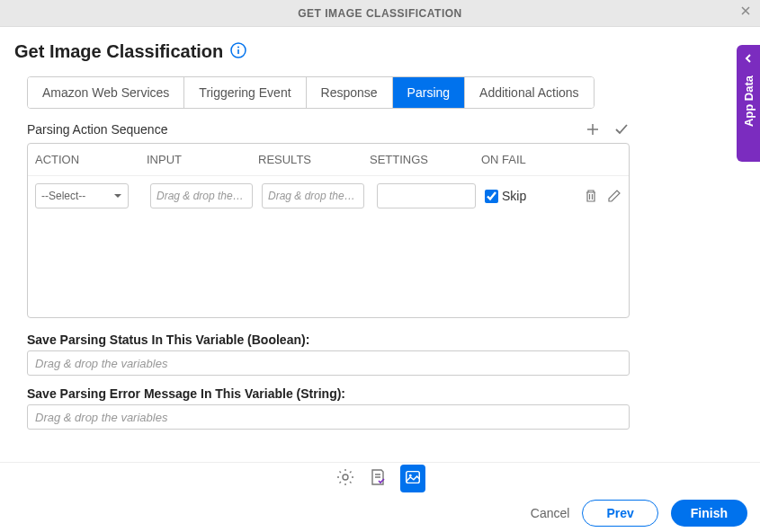  Describe the element at coordinates (328, 354) in the screenshot. I see `status-field-group: Save Parsing Status In This Variable (Bo…` at that location.